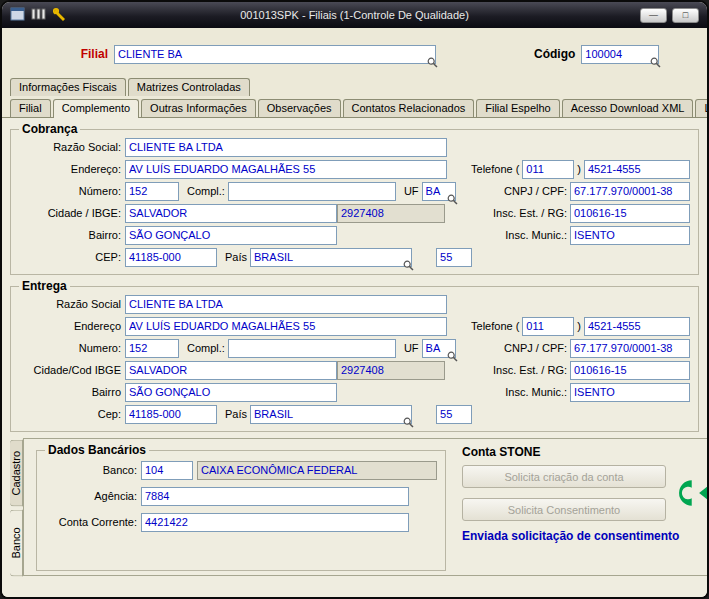  Describe the element at coordinates (171, 258) in the screenshot. I see `cobranca-cep-input` at that location.